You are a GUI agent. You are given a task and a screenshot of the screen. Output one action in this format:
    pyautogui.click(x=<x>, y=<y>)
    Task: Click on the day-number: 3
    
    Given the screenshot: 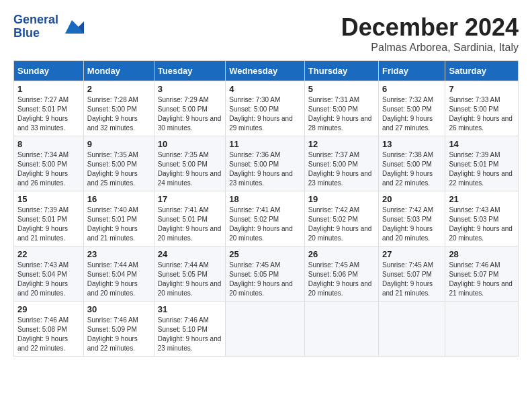 What is the action you would take?
    pyautogui.click(x=189, y=89)
    